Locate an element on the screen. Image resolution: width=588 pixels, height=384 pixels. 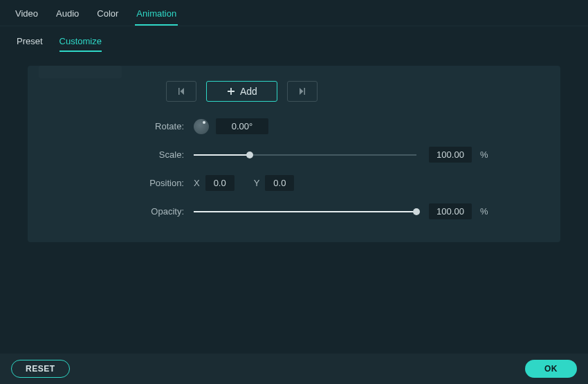
sub-tabs: Preset Customize is located at coordinates (294, 43).